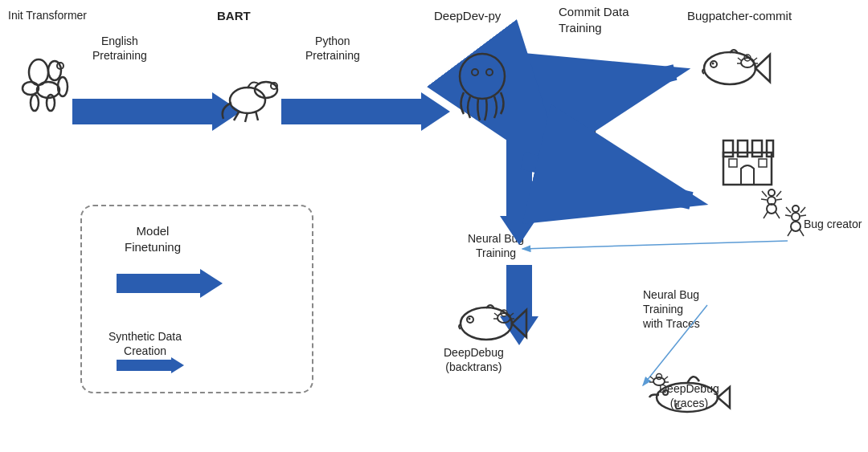 The height and width of the screenshot is (452, 868). I want to click on dolphin-svg, so click(687, 385).